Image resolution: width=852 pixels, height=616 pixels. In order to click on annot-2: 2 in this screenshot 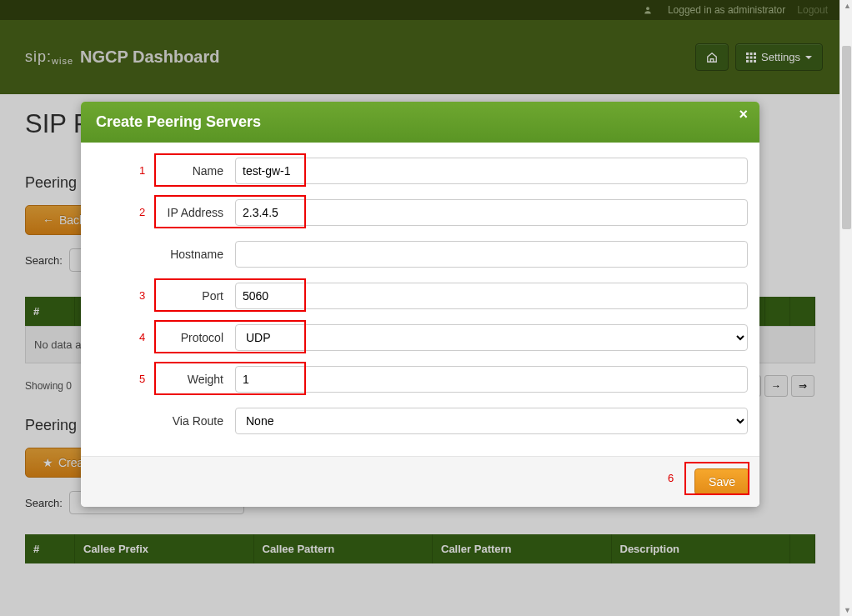, I will do `click(142, 212)`.